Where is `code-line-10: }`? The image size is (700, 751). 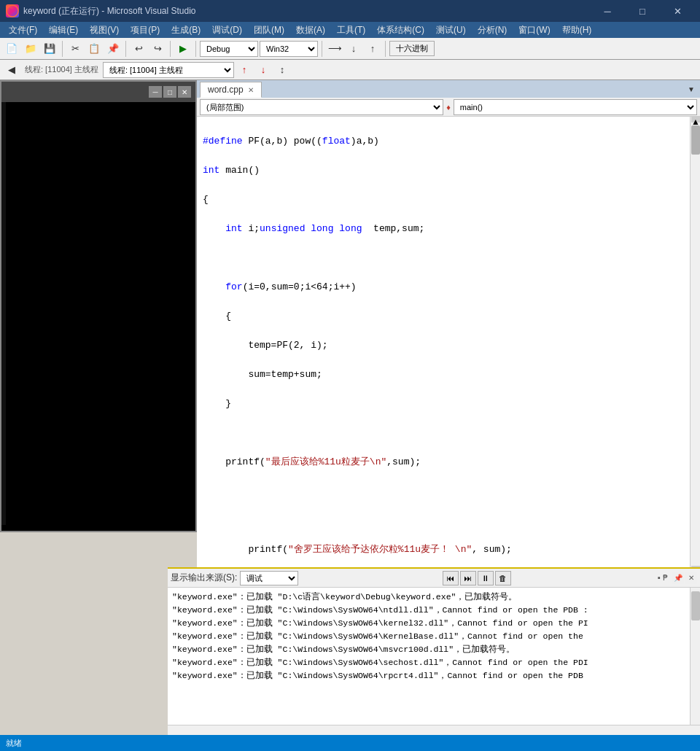
code-line-10: } is located at coordinates (443, 404).